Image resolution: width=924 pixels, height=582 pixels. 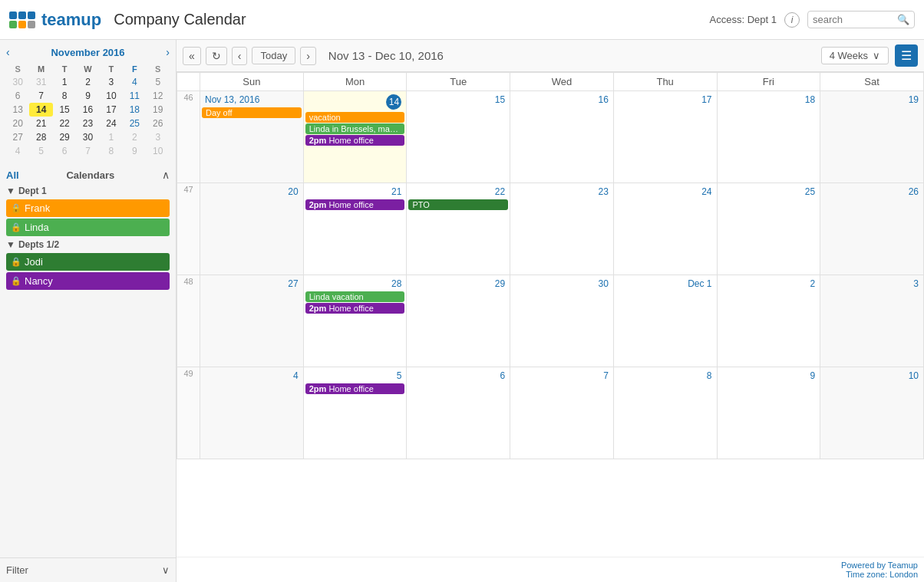 What do you see at coordinates (906, 55) in the screenshot?
I see `menu-button: ☰` at bounding box center [906, 55].